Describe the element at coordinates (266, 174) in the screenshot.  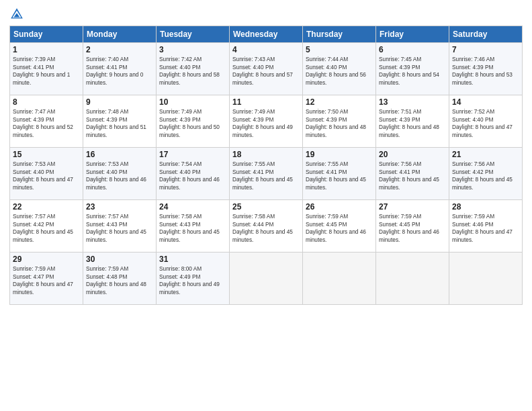
I see `calendar-week-row: 15 Sunrise: 7:53 AMSunset: 4:40 PMDaylig…` at that location.